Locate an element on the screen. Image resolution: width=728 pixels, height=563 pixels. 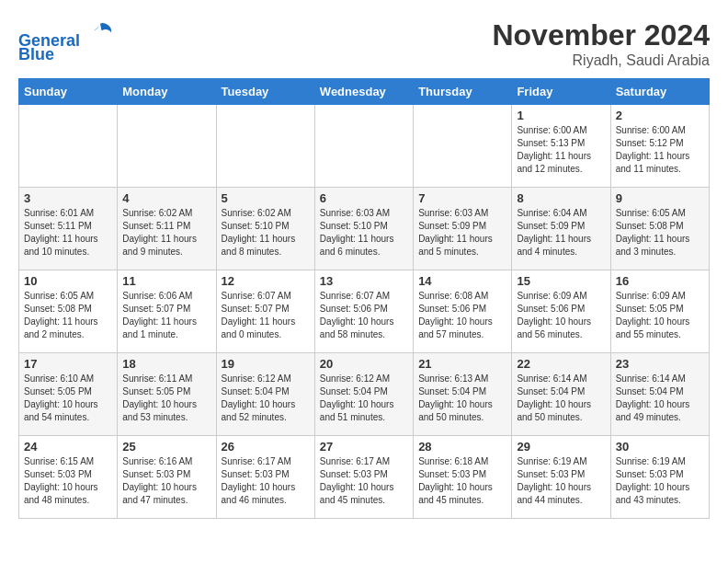
calendar-cell: 11Sunrise: 6:06 AM Sunset: 5:07 PM Dayli… is located at coordinates (167, 312).